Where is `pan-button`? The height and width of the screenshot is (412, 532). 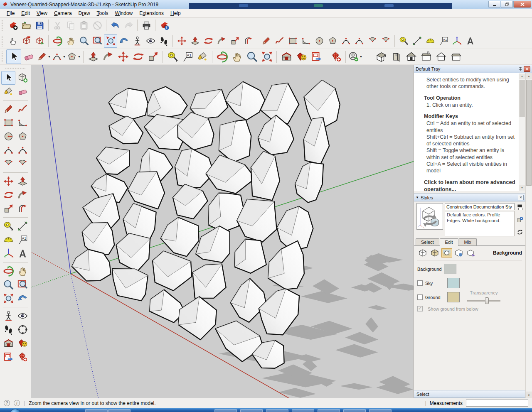
pan-button is located at coordinates (22, 271).